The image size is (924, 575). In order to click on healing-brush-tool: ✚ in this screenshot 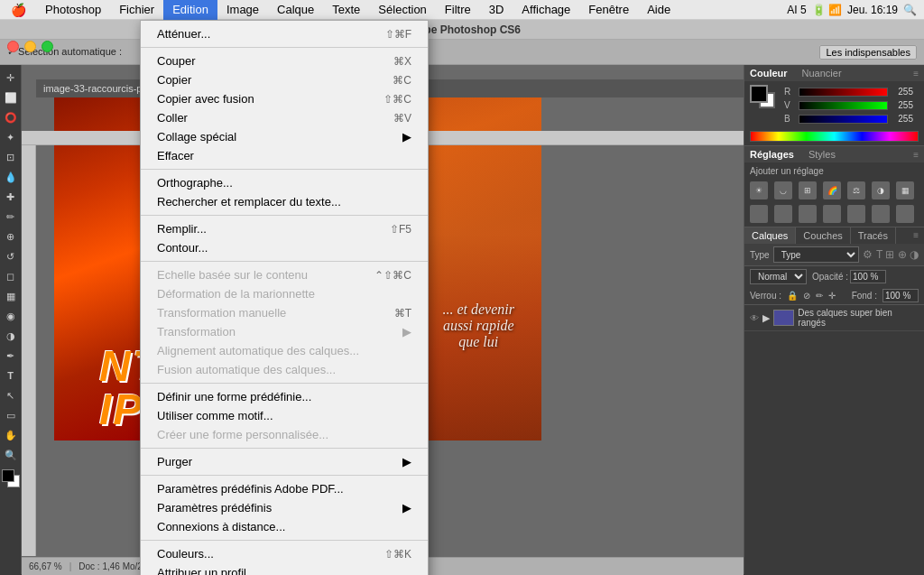, I will do `click(11, 197)`.